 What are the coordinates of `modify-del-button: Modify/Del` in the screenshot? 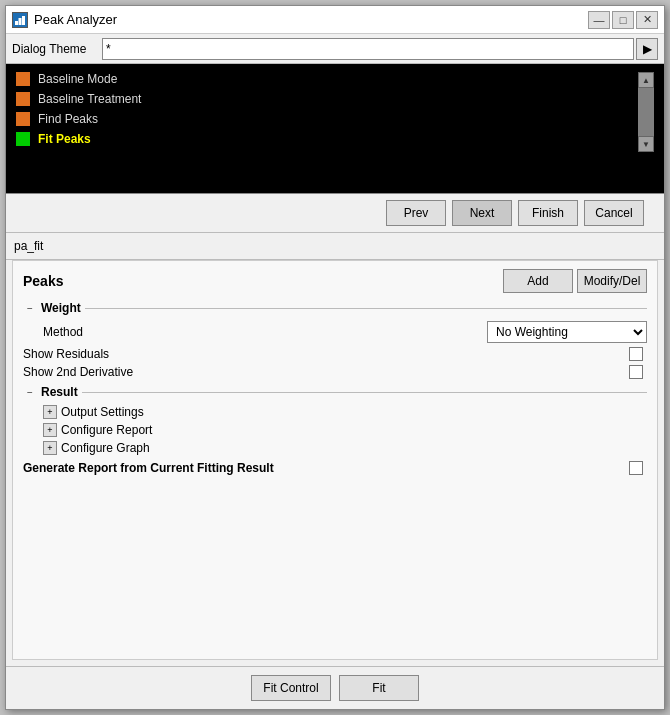 It's located at (612, 281).